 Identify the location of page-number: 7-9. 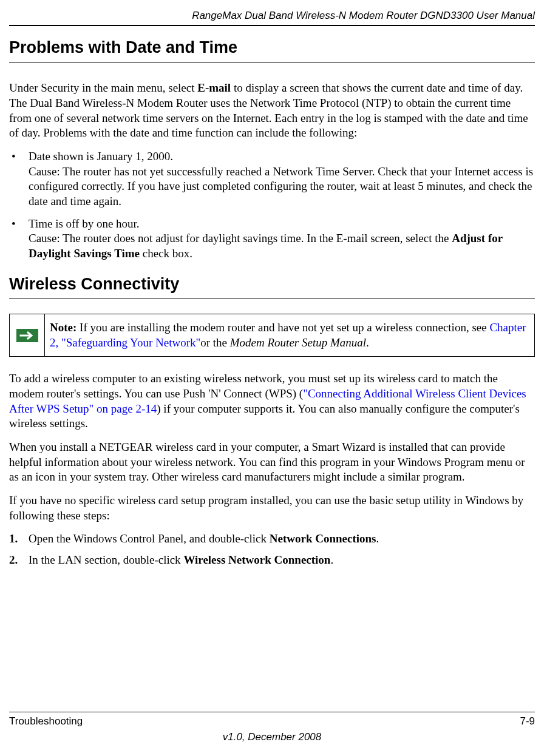
(527, 721).